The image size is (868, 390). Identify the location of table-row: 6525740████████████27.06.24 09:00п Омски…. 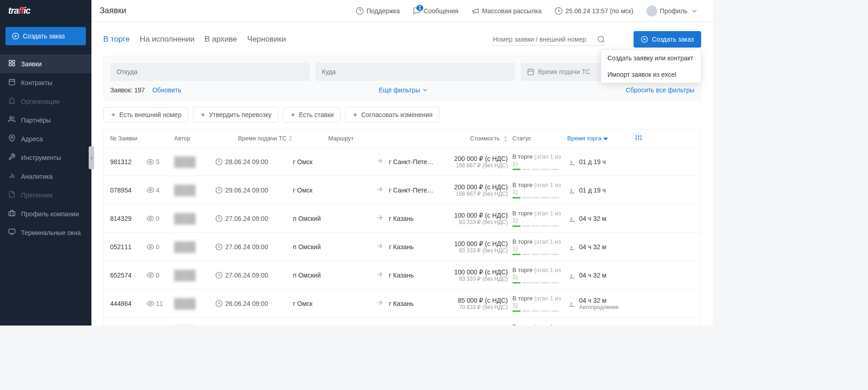
(402, 275).